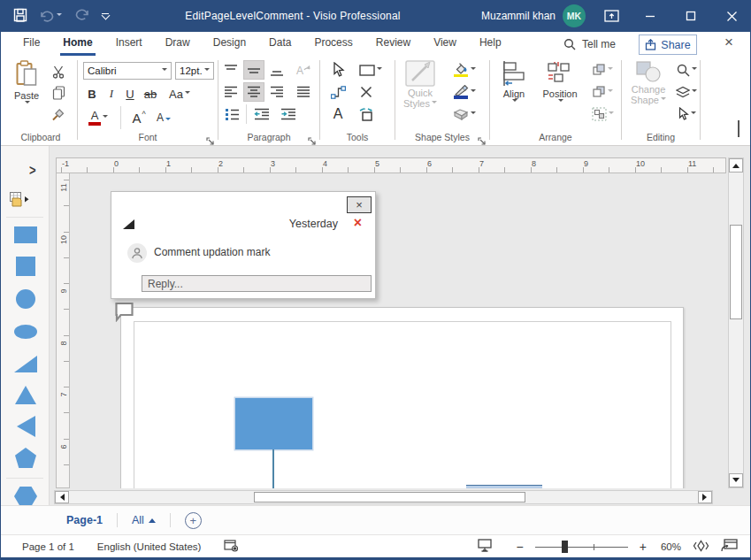 The height and width of the screenshot is (560, 751). Describe the element at coordinates (26, 395) in the screenshot. I see `stencil-shape-triangle` at that location.